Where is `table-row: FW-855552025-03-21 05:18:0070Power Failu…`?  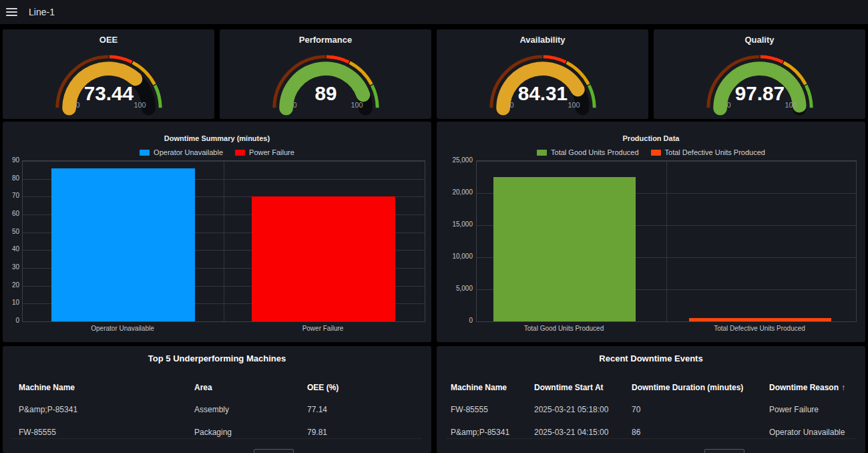
table-row: FW-855552025-03-21 05:18:0070Power Failu… is located at coordinates (651, 410).